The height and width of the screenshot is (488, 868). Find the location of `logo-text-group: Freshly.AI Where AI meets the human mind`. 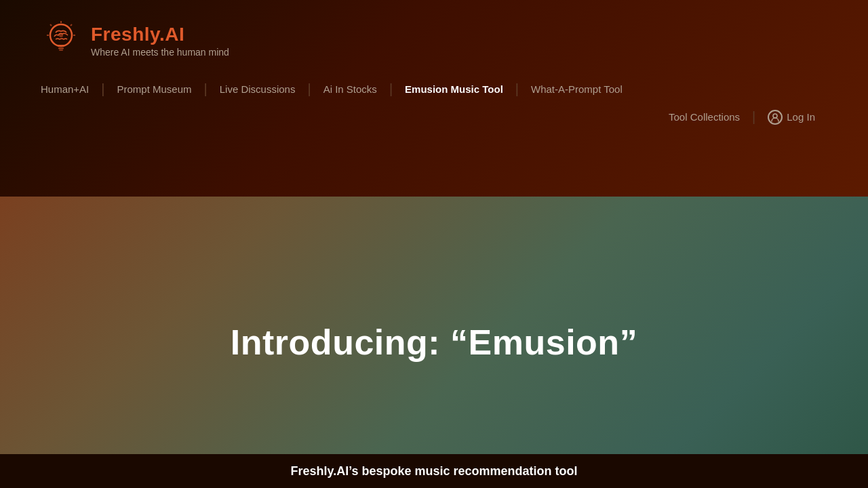

logo-text-group: Freshly.AI Where AI meets the human mind is located at coordinates (160, 41).